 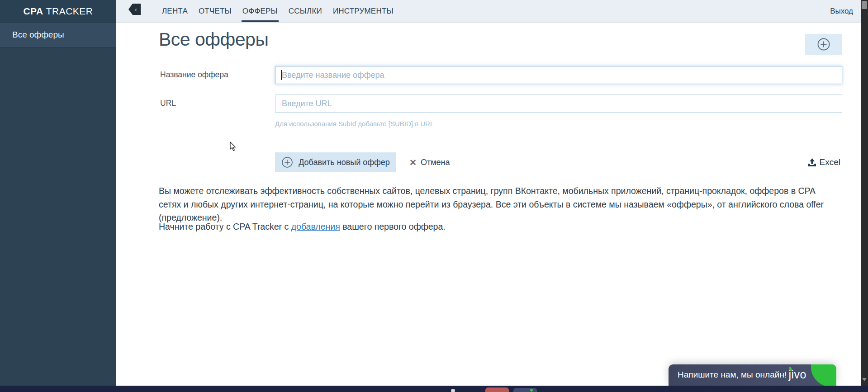 I want to click on excel-label: Excel, so click(x=830, y=162).